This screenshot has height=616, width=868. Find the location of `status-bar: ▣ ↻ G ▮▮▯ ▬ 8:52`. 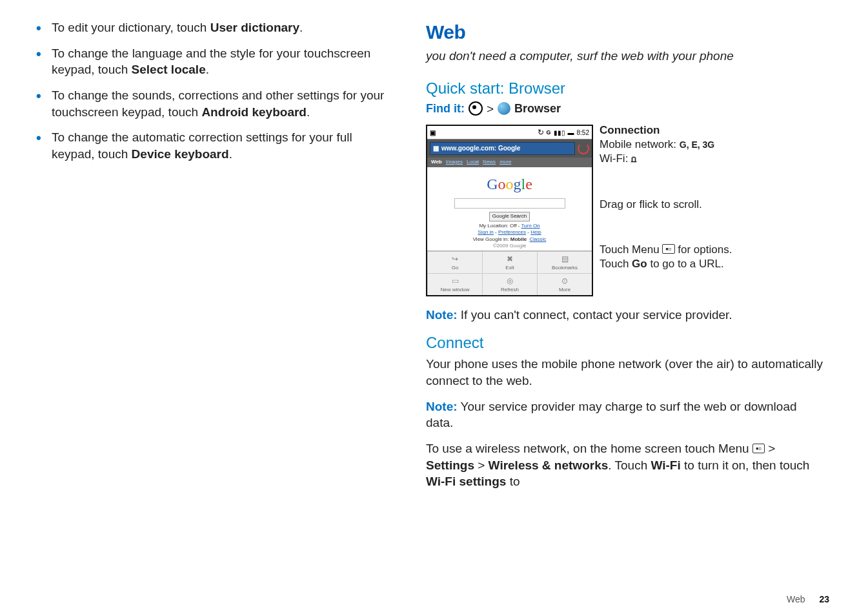

status-bar: ▣ ↻ G ▮▮▯ ▬ 8:52 is located at coordinates (510, 133).